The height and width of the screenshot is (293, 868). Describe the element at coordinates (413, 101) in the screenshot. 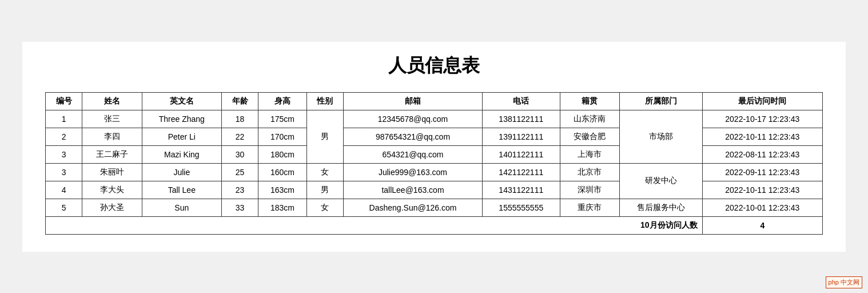

I see `col-header-email: 邮箱` at that location.